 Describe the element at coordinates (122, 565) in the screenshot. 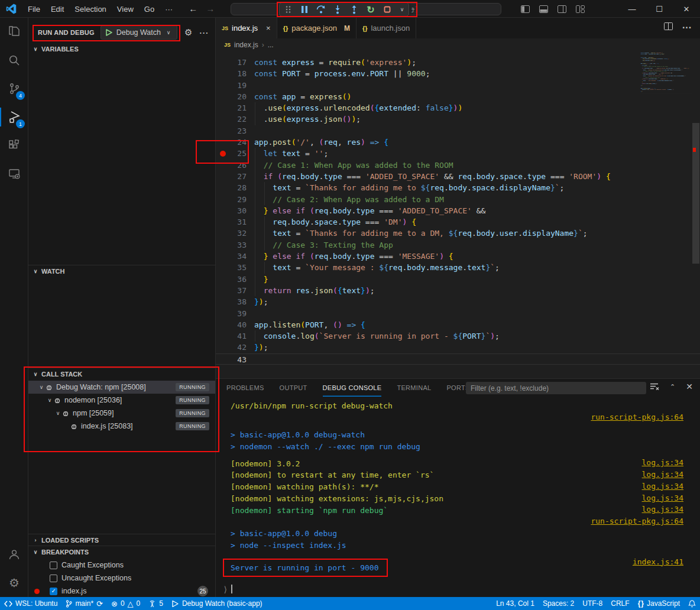

I see `breakpoint-row: Caught Exceptions` at that location.